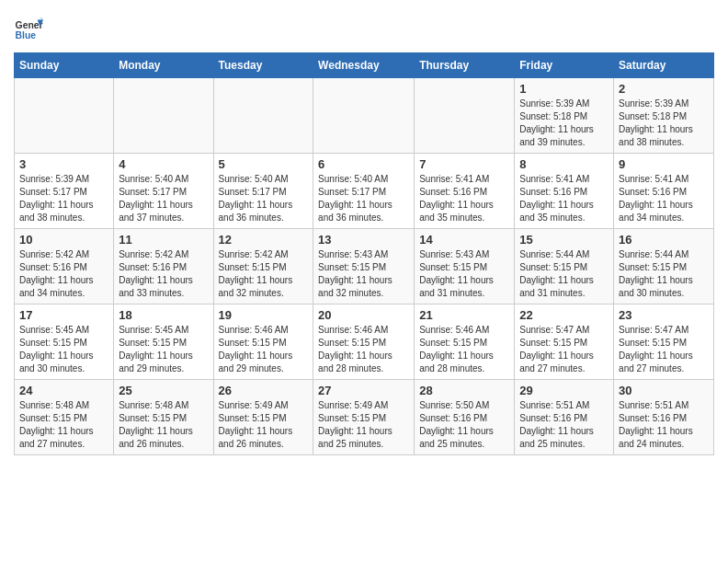 This screenshot has height=563, width=728. I want to click on calendar-cell: 7Sunrise: 5:41 AM Sunset: 5:16 PM Daylig…, so click(465, 191).